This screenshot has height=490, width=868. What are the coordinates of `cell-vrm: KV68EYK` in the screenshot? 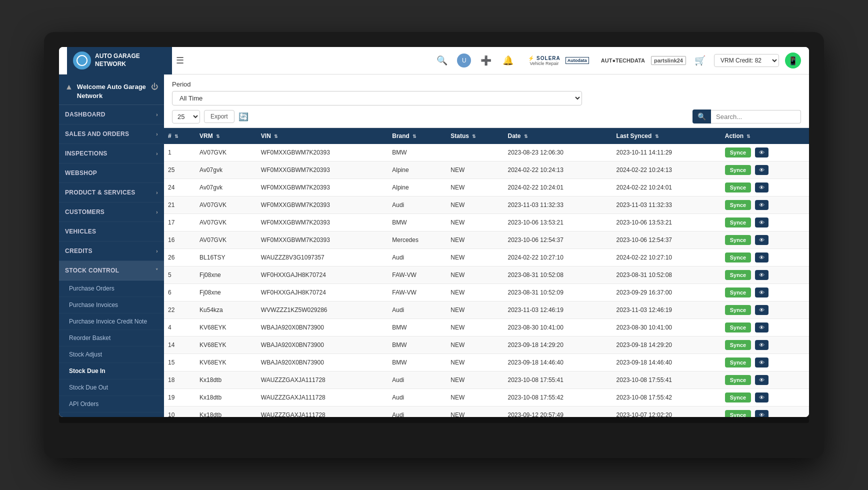 It's located at (226, 328).